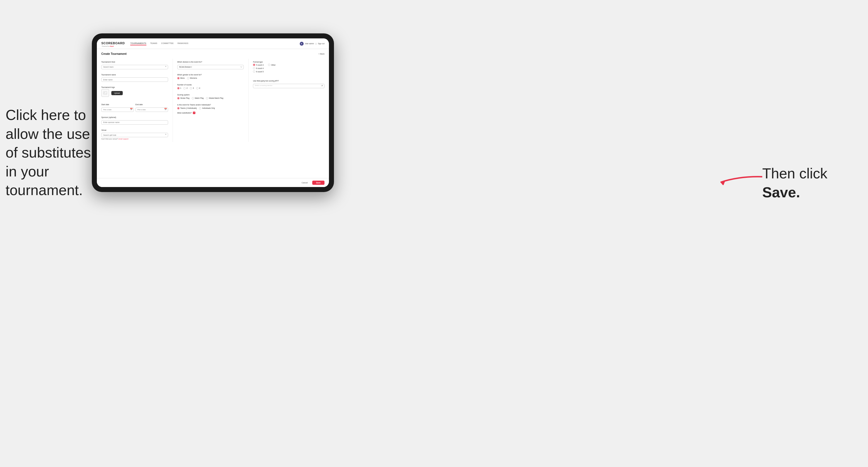  I want to click on event-teams-radio, so click(179, 108).